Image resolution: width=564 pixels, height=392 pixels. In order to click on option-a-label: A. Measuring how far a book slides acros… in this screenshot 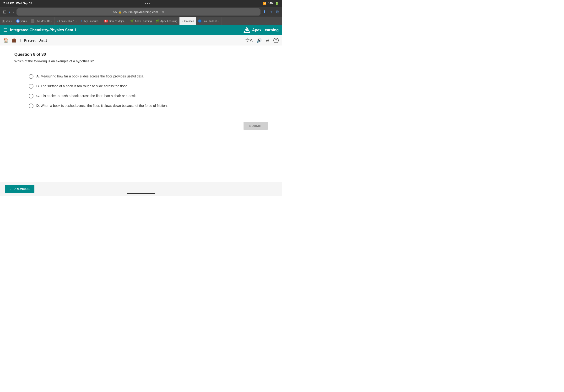, I will do `click(90, 76)`.